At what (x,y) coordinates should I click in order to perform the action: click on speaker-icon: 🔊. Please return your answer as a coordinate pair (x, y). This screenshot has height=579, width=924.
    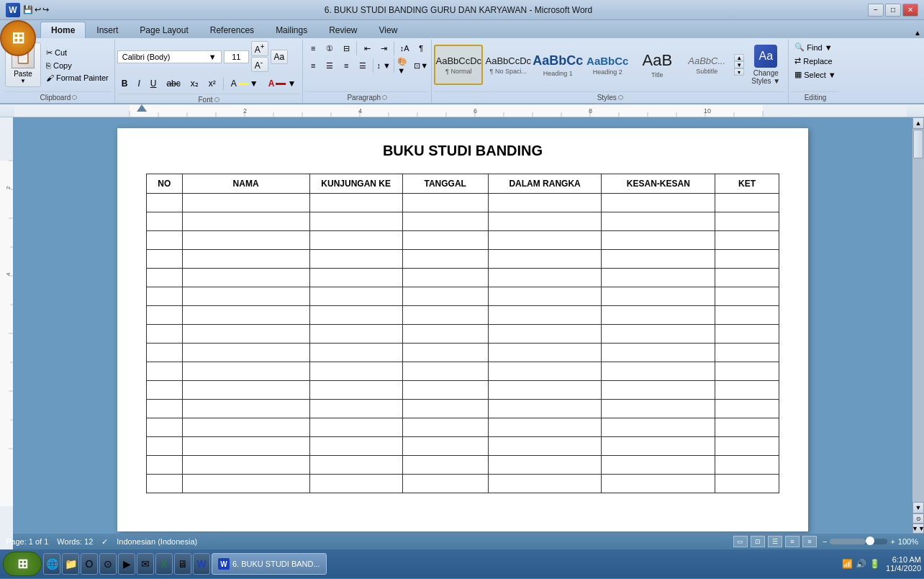
    Looking at the image, I should click on (861, 564).